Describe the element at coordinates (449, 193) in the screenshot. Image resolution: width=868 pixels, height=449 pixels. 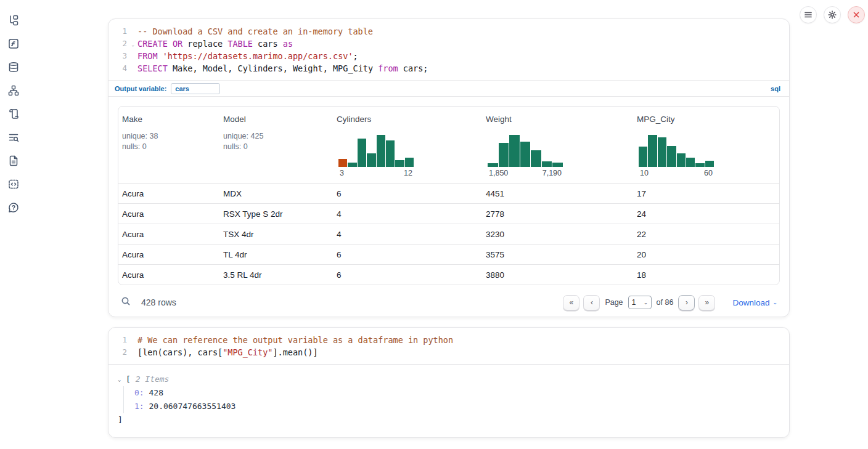
I see `table-row: AcuraMDX6445117` at that location.